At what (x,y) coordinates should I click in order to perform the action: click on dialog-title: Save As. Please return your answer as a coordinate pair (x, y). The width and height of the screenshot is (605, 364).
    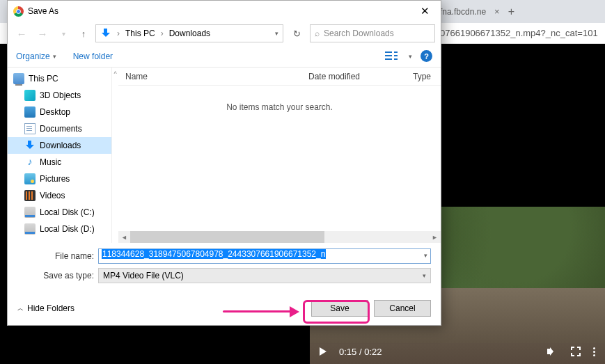
    Looking at the image, I should click on (43, 11).